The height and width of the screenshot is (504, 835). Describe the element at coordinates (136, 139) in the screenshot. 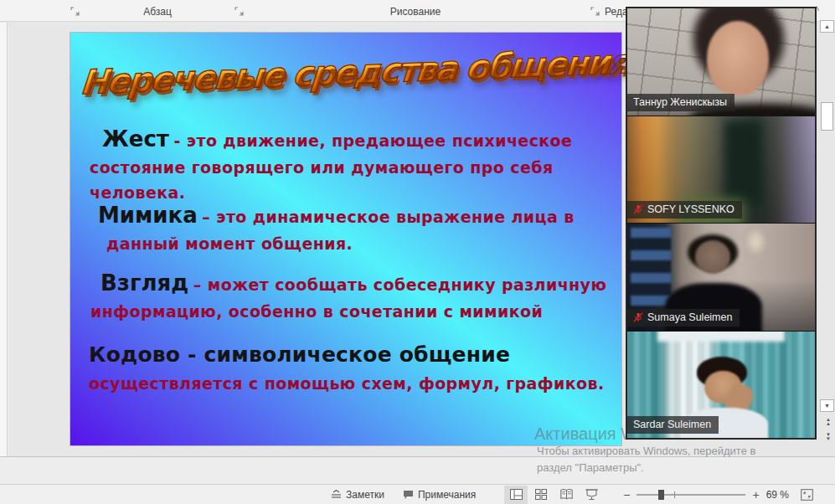

I see `term-gesture: Жест` at that location.